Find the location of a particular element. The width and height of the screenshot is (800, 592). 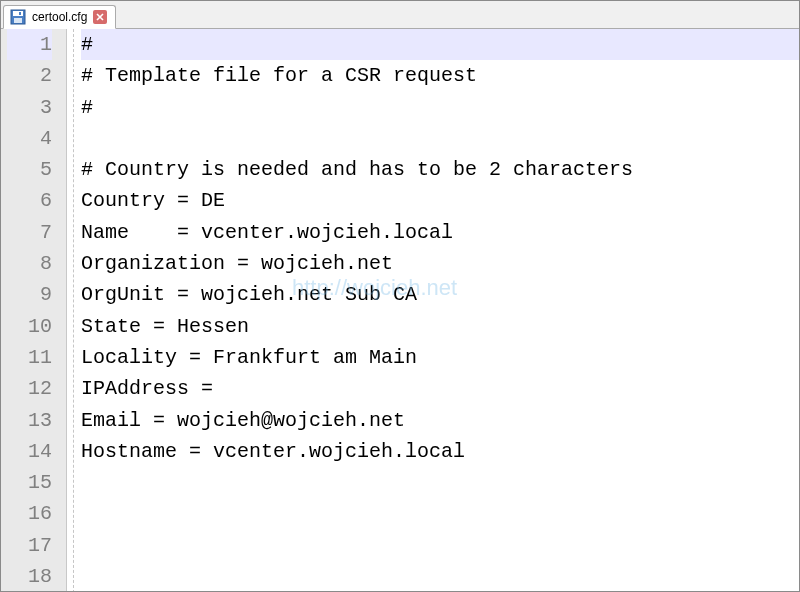

file-save-icon is located at coordinates (18, 17).